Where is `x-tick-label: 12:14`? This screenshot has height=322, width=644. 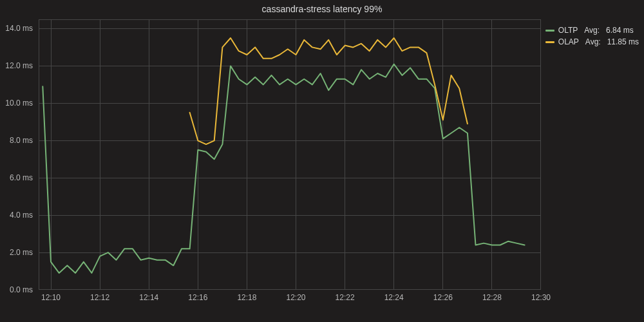 x-tick-label: 12:14 is located at coordinates (149, 298).